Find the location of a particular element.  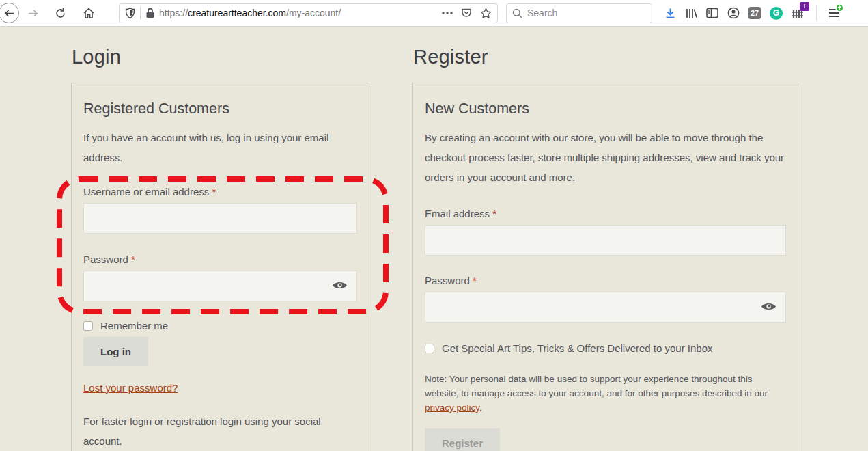

refresh-icon is located at coordinates (60, 14).